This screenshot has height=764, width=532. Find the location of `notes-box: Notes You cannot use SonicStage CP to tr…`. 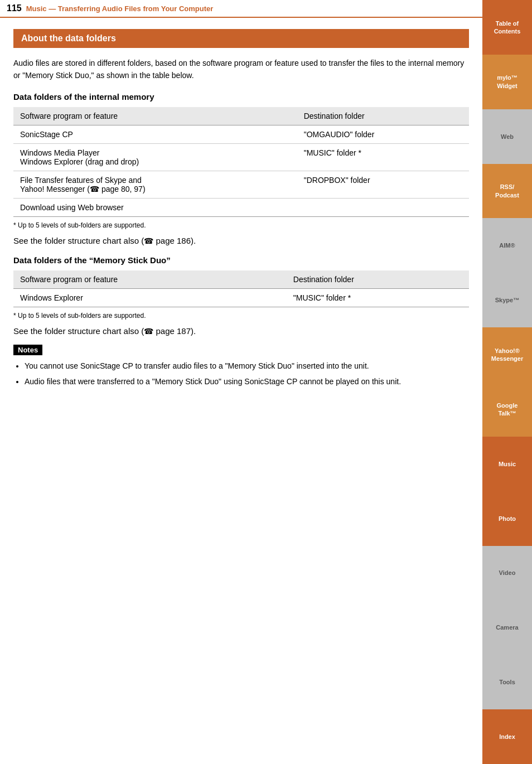

notes-box: Notes You cannot use SonicStage CP to tr… is located at coordinates (241, 366).